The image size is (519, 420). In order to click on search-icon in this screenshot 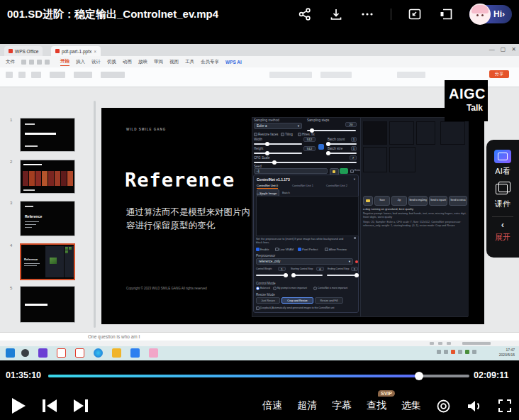, I will do `click(26, 353)`.